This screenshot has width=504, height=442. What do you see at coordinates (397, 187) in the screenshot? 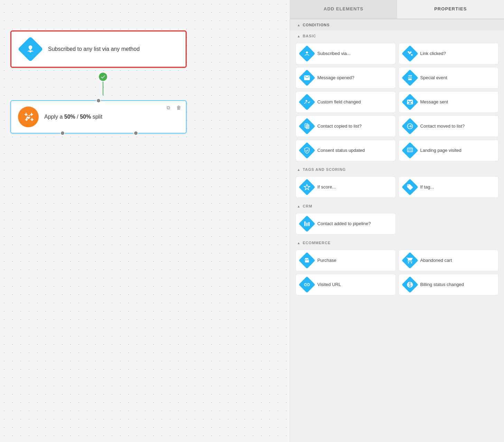
I see `tags-conditions-grid: If score... If tag...` at bounding box center [397, 187].